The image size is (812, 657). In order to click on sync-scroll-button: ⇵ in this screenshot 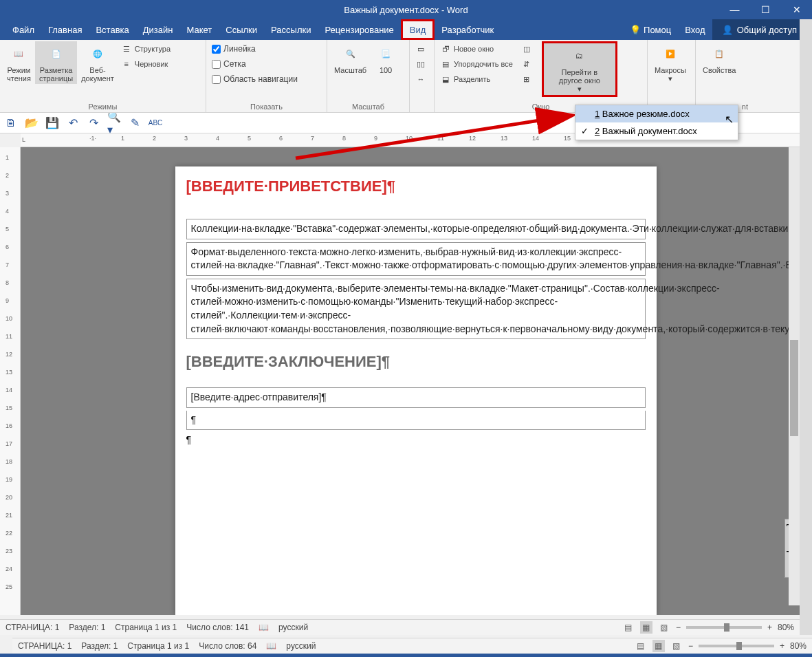, I will do `click(528, 64)`.